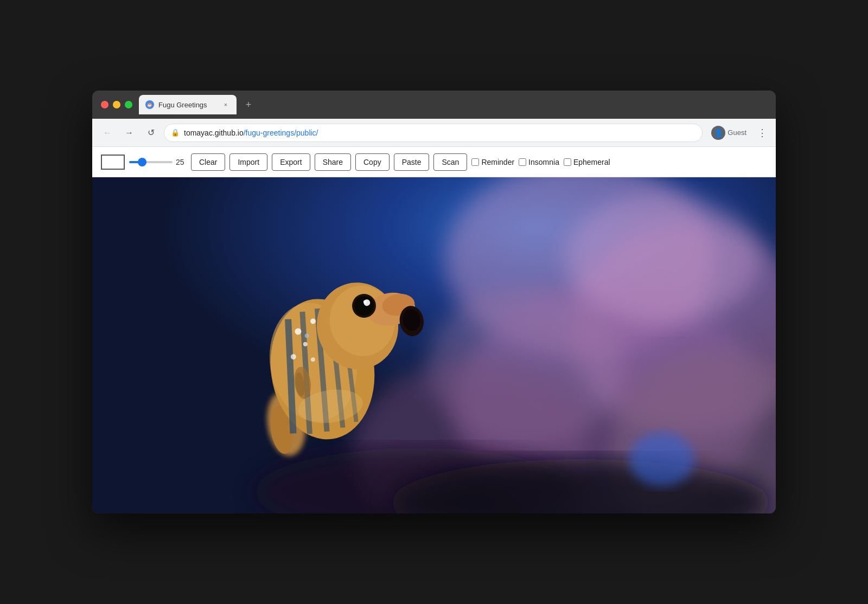 The height and width of the screenshot is (604, 868). What do you see at coordinates (129, 133) in the screenshot?
I see `forward-button: →` at bounding box center [129, 133].